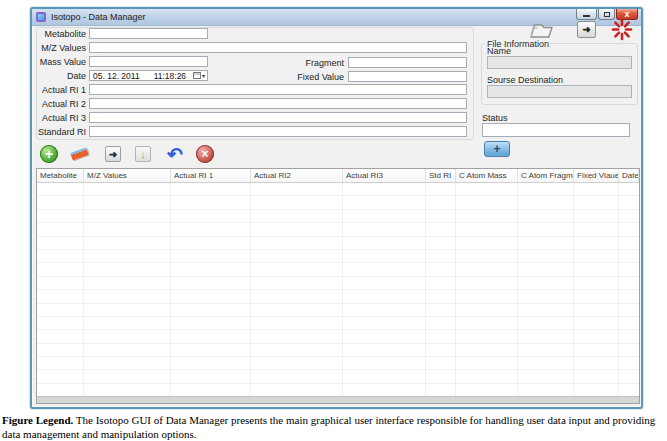 This screenshot has width=667, height=441. What do you see at coordinates (143, 154) in the screenshot?
I see `arrow-down-icon: ↓` at bounding box center [143, 154].